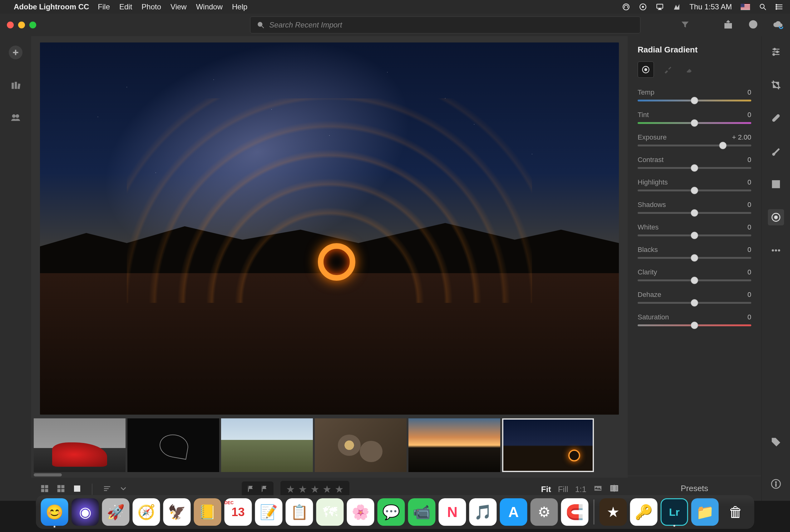 Image resolution: width=790 pixels, height=532 pixels. What do you see at coordinates (694, 207) in the screenshot?
I see `slider-shadows: Shadows0` at bounding box center [694, 207].